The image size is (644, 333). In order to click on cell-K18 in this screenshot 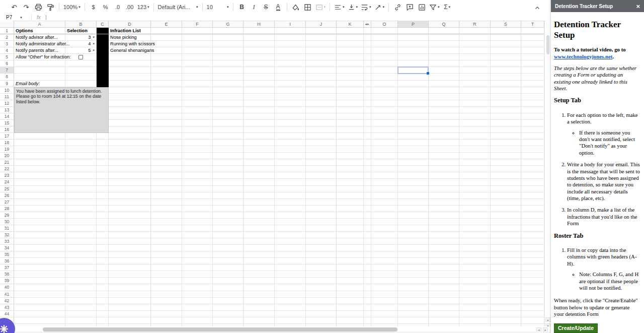, I will do `click(350, 143)`.